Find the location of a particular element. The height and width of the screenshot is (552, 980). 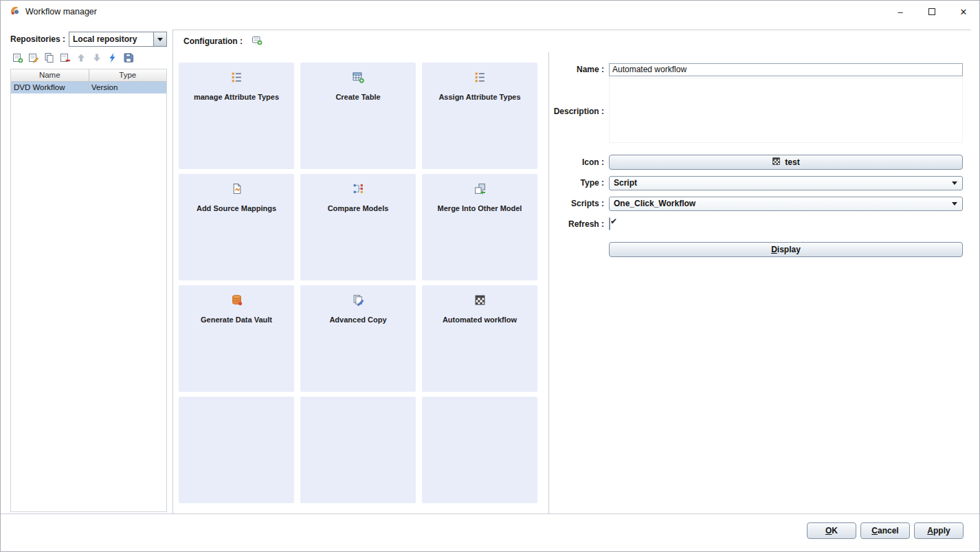

repository-select-value: Local repository is located at coordinates (111, 39).